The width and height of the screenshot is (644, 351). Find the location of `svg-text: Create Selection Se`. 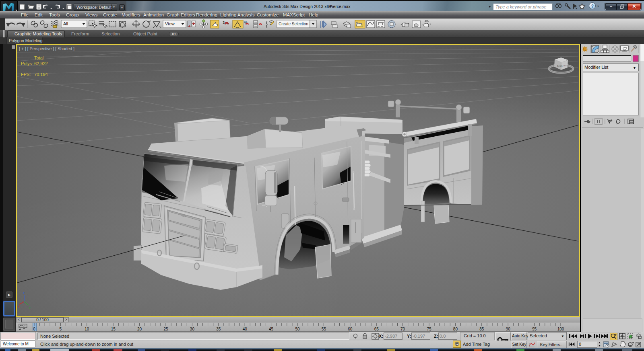

svg-text: Create Selection Se is located at coordinates (296, 24).